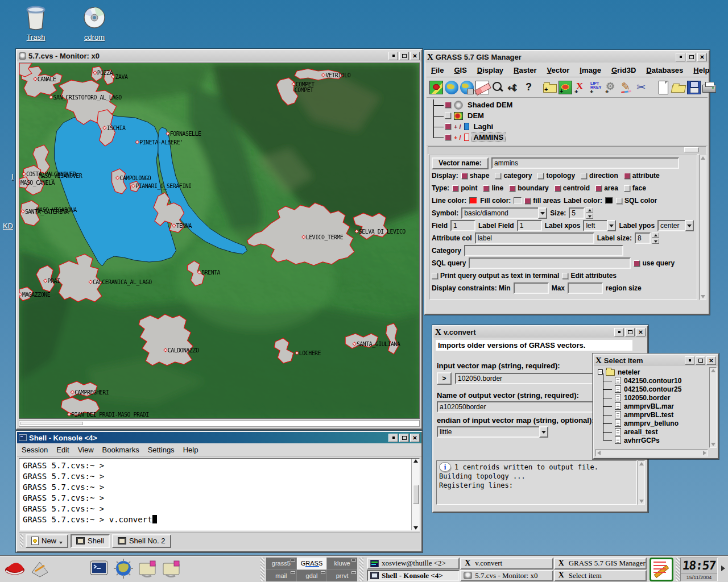 This screenshot has width=728, height=582. Describe the element at coordinates (448, 116) in the screenshot. I see `layer-visibility-checkbox` at that location.